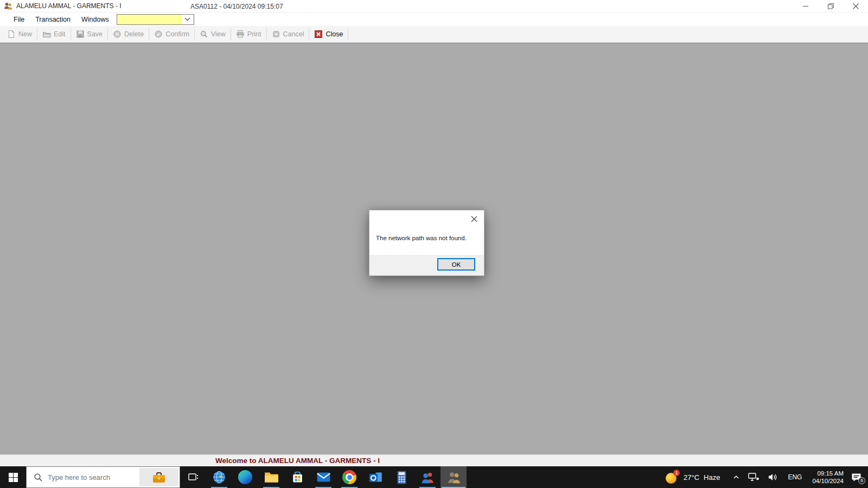 The image size is (868, 488). Describe the element at coordinates (20, 34) in the screenshot. I see `new-button: New` at that location.